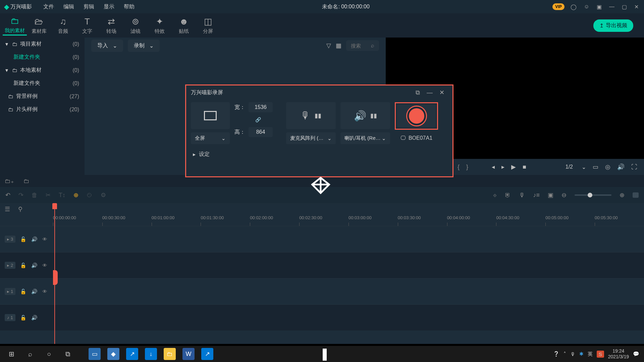 The width and height of the screenshot is (644, 362). Describe the element at coordinates (62, 195) in the screenshot. I see `text-tool-button: T↕` at that location.